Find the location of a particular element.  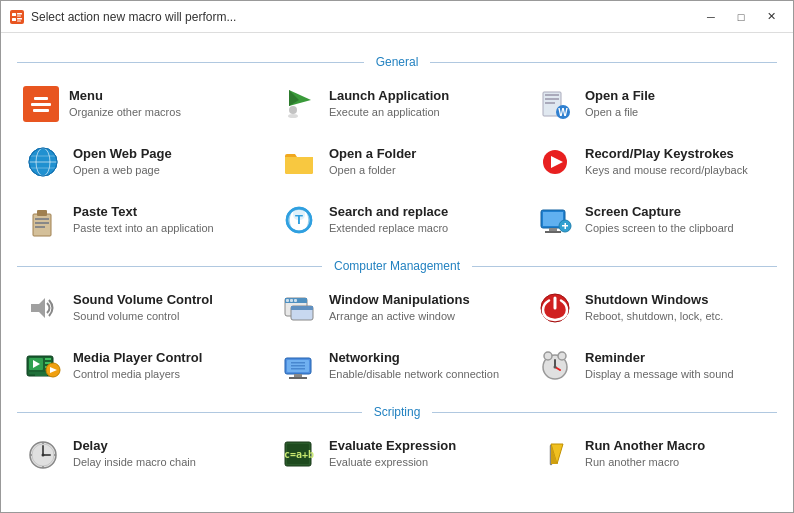

app-icon is located at coordinates (17, 17).